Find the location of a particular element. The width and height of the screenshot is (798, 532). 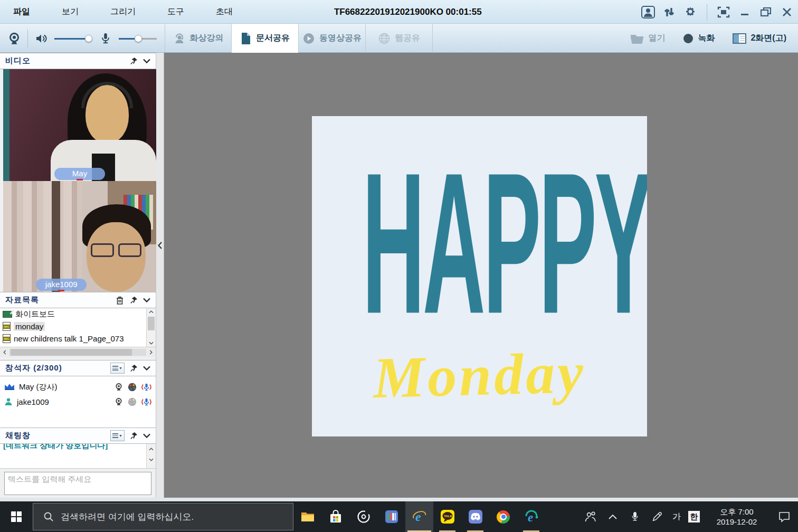

tray-mic-icon is located at coordinates (635, 517).